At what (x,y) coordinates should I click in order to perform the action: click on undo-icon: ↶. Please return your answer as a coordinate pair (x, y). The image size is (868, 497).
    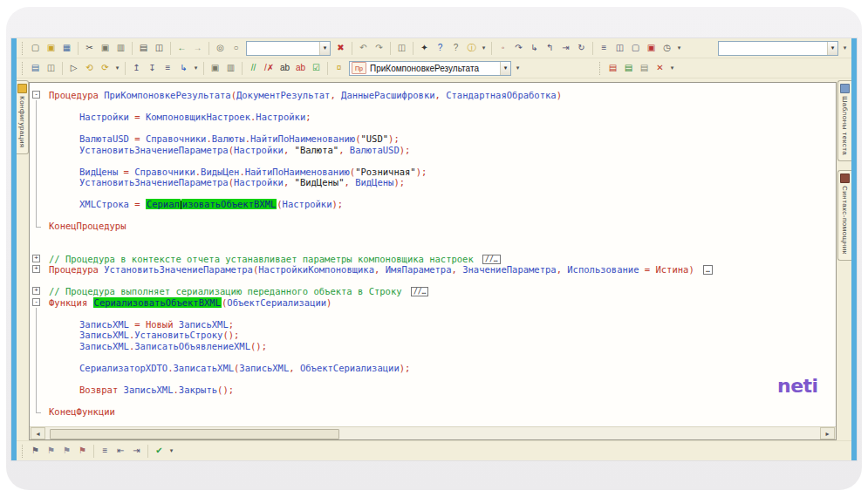
    Looking at the image, I should click on (363, 48).